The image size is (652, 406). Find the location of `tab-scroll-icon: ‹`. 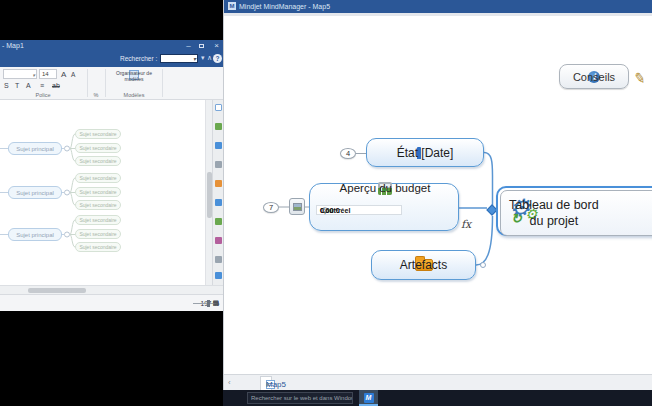

tab-scroll-icon: ‹ is located at coordinates (230, 382).